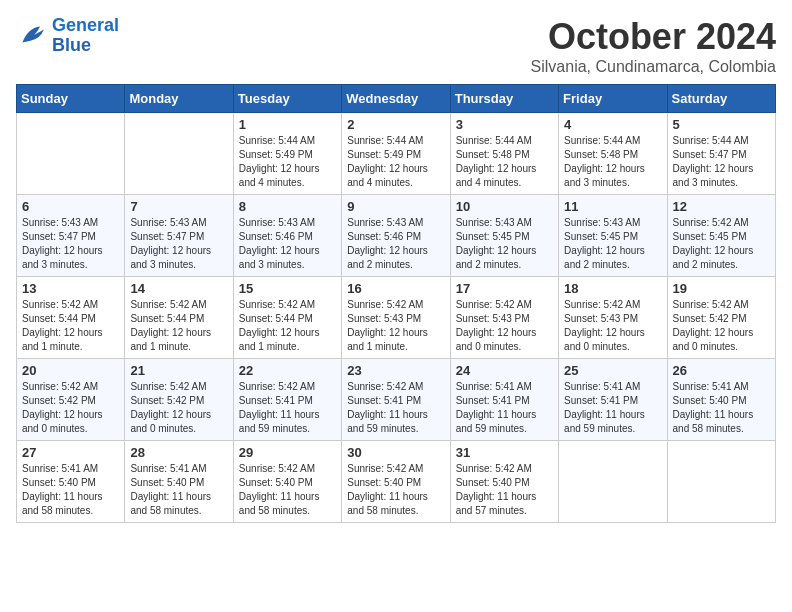  What do you see at coordinates (612, 288) in the screenshot?
I see `day-number: 18` at bounding box center [612, 288].